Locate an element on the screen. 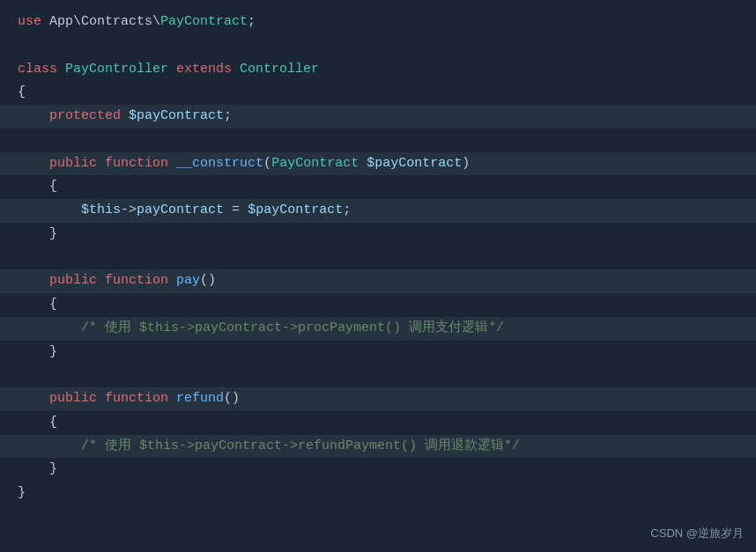 The width and height of the screenshot is (756, 552). line-constructor-close: } is located at coordinates (378, 234).